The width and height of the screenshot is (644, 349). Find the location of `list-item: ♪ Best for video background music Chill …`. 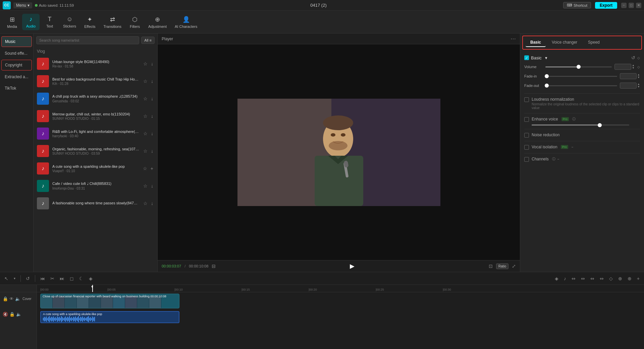

list-item: ♪ Best for video background music Chill … is located at coordinates (95, 81).